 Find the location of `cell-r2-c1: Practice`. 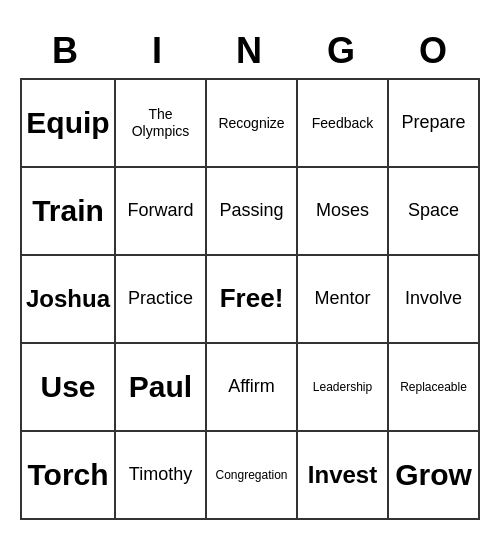

cell-r2-c1: Practice is located at coordinates (162, 300).